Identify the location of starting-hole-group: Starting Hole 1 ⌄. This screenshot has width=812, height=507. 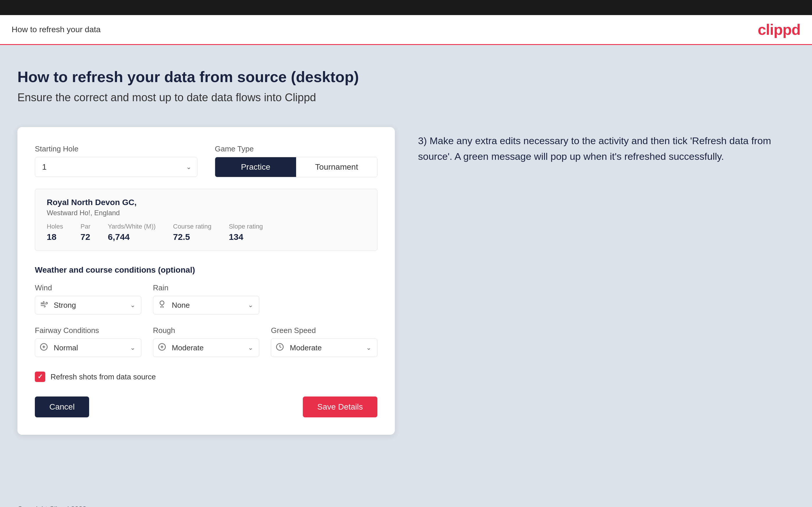
(116, 161).